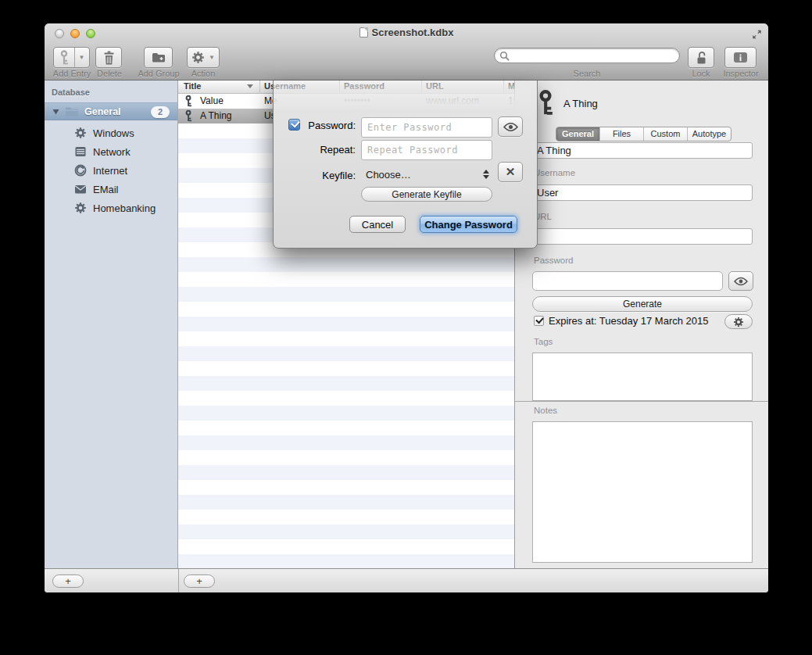 The width and height of the screenshot is (812, 655). What do you see at coordinates (72, 112) in the screenshot?
I see `folder-icon` at bounding box center [72, 112].